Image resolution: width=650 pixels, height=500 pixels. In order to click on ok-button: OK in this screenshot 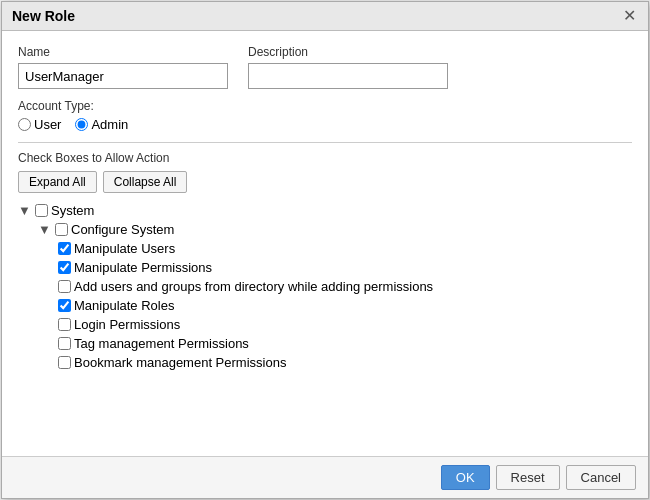, I will do `click(466, 478)`.